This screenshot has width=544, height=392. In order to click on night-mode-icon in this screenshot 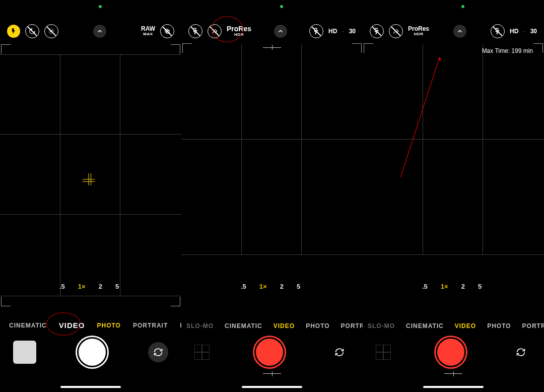, I will do `click(32, 31)`.